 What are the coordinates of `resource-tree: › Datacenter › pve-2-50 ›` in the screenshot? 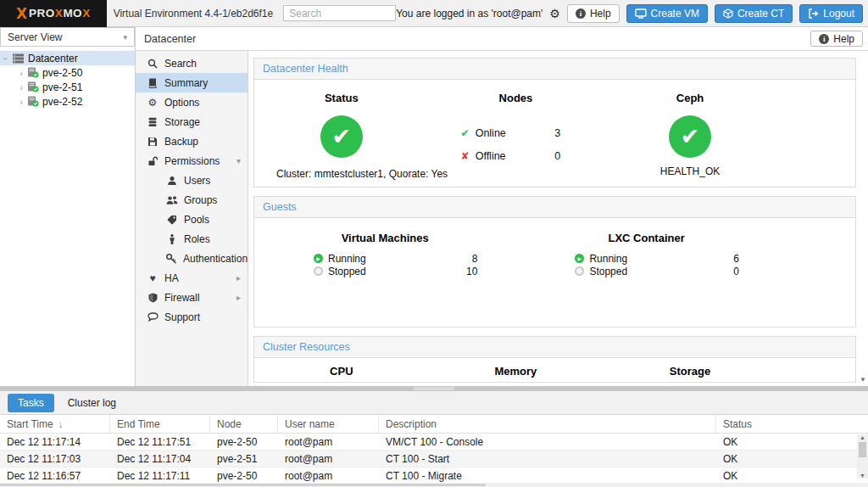 It's located at (68, 78).